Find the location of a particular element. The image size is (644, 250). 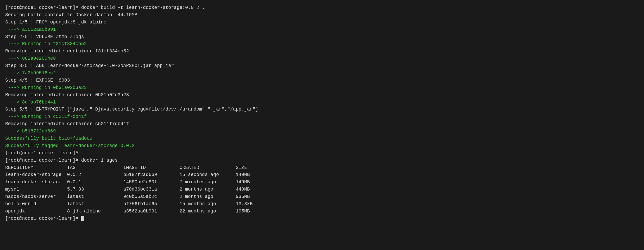

terminal-line: ---> Running in c5211f7db41f is located at coordinates (322, 117).